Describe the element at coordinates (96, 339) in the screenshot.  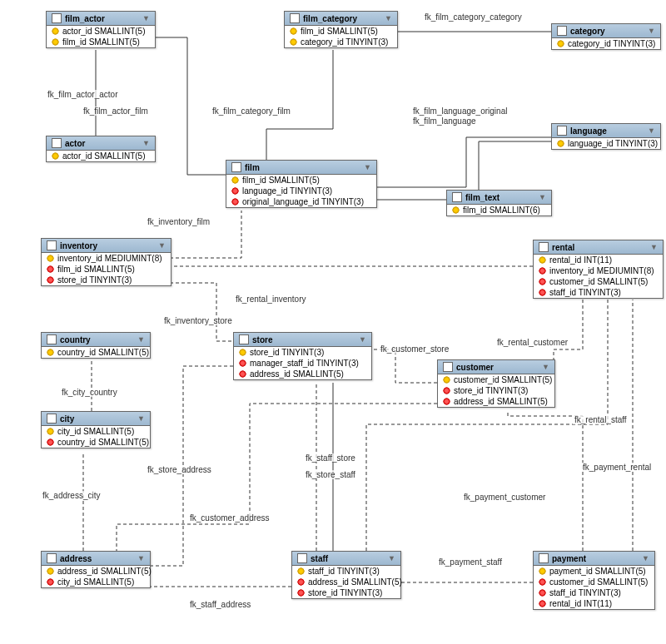
I see `table-header: country▼` at that location.